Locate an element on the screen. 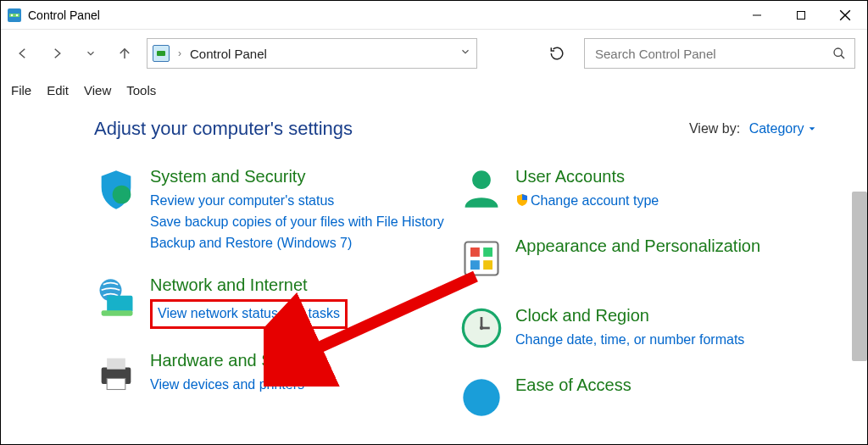  ease-of-access-icon is located at coordinates (481, 398).